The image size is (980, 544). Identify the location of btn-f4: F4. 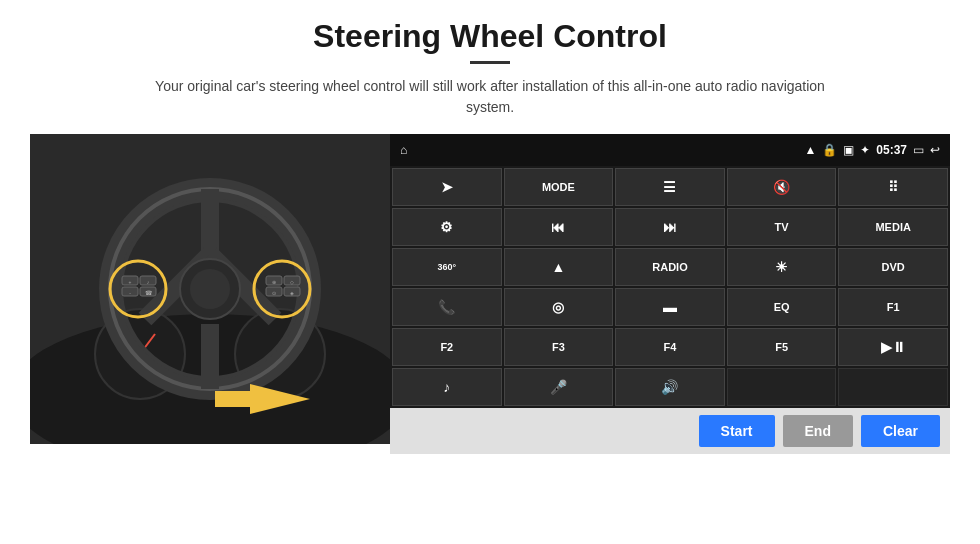
(670, 347).